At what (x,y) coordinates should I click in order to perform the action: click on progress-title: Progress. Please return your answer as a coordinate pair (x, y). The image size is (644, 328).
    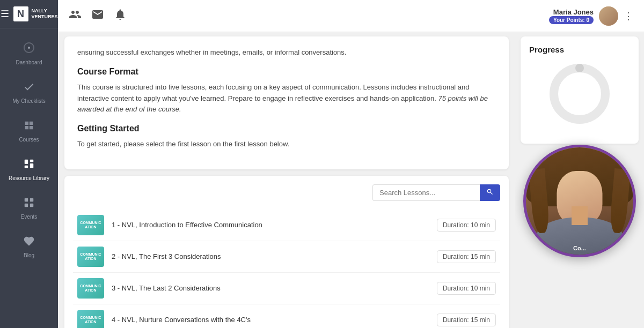
    Looking at the image, I should click on (580, 49).